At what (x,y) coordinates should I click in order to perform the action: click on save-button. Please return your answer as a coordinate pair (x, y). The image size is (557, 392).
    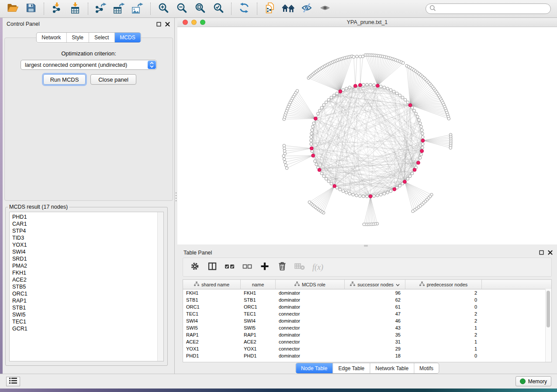
    Looking at the image, I should click on (31, 9).